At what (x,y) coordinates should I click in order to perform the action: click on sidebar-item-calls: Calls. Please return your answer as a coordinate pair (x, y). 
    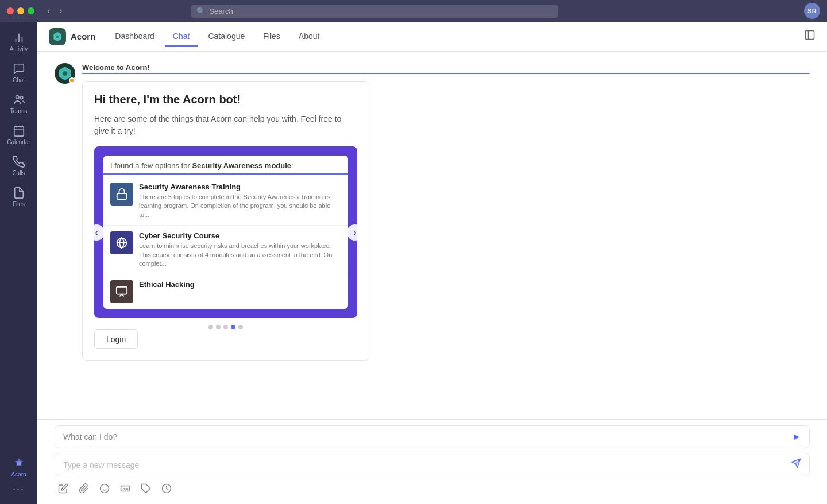
    Looking at the image, I should click on (18, 166).